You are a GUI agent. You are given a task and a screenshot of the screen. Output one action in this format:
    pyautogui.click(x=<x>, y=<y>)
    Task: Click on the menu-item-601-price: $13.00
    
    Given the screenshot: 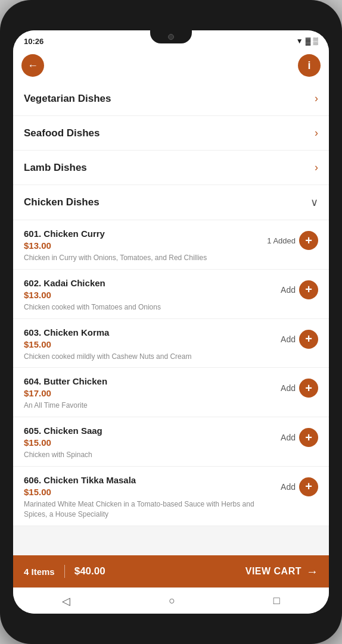 What is the action you would take?
    pyautogui.click(x=143, y=245)
    